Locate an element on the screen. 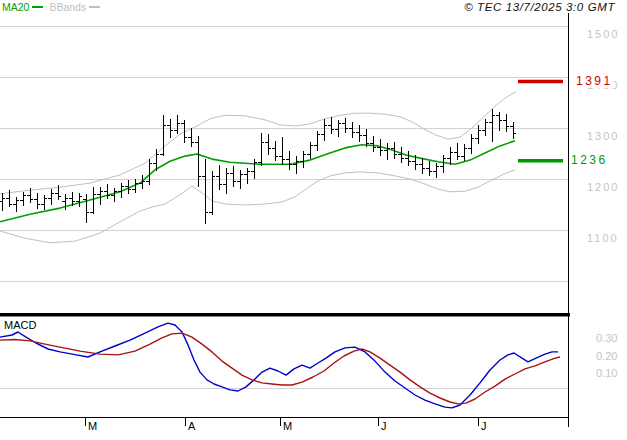 The height and width of the screenshot is (440, 627). bbands-line-swatch is located at coordinates (94, 7).